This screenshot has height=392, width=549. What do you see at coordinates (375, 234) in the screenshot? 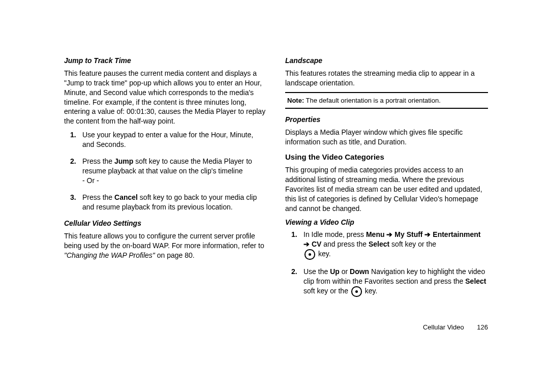
I see `bold-text: Menu` at bounding box center [375, 234].